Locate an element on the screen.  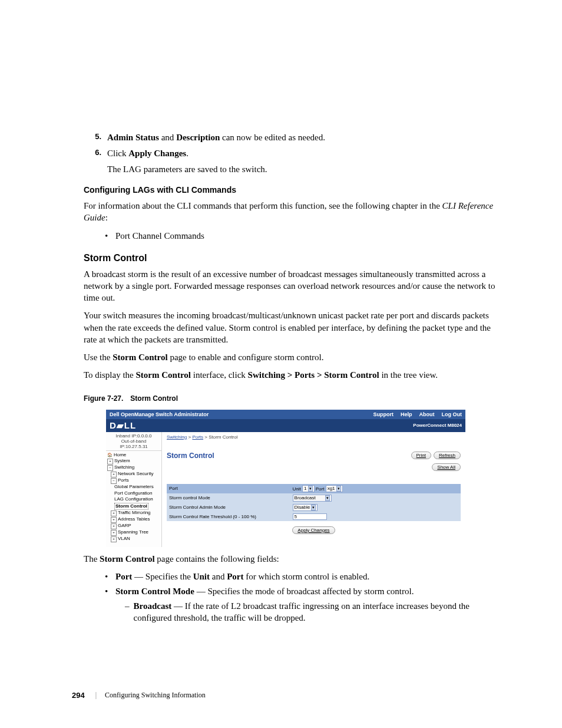
dash-icon: – is located at coordinates (129, 612).